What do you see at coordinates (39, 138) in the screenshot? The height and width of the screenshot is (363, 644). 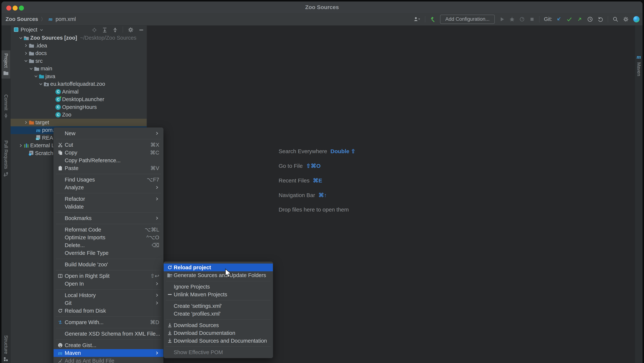 I see `tree-item-icon: MD` at bounding box center [39, 138].